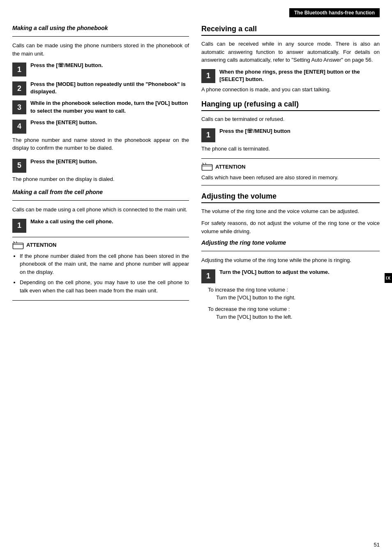 This screenshot has height=556, width=392. I want to click on attention-cell-item-1: If the phone number dialed from the cell…, so click(104, 264).